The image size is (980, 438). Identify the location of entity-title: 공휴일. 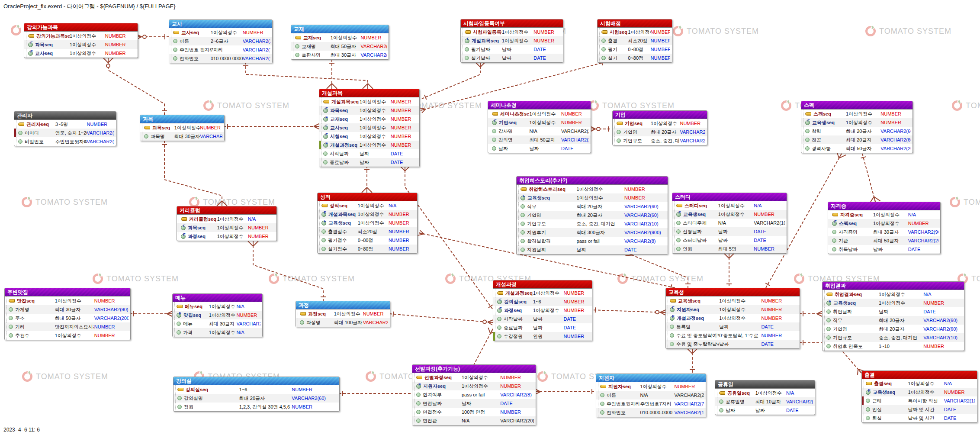
(765, 384).